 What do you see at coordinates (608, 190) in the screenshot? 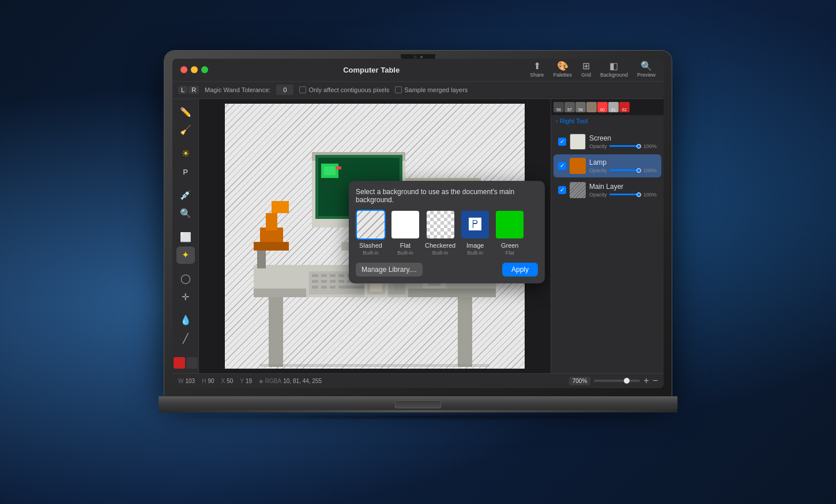
I see `layer-main: ✓ Main Layer Opacity` at bounding box center [608, 190].